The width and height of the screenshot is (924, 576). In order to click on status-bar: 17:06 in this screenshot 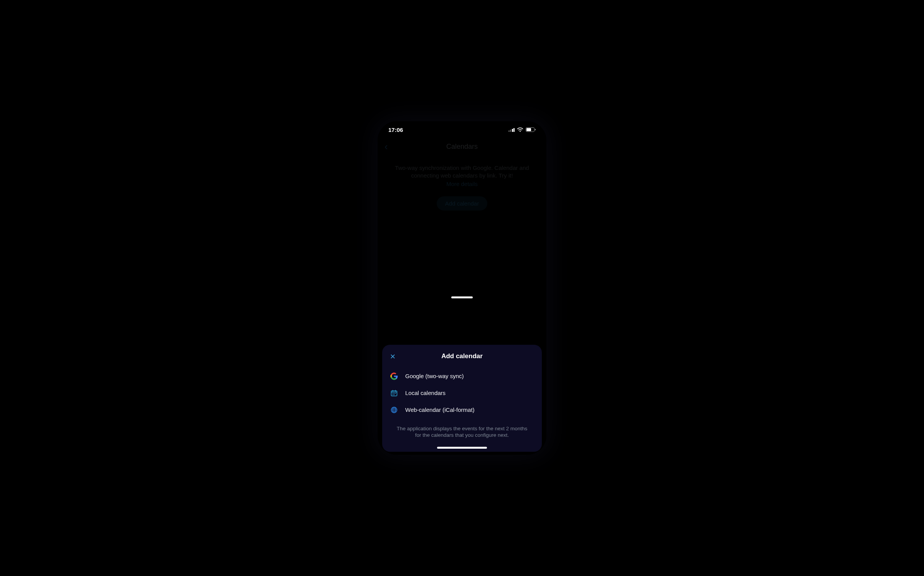, I will do `click(462, 130)`.